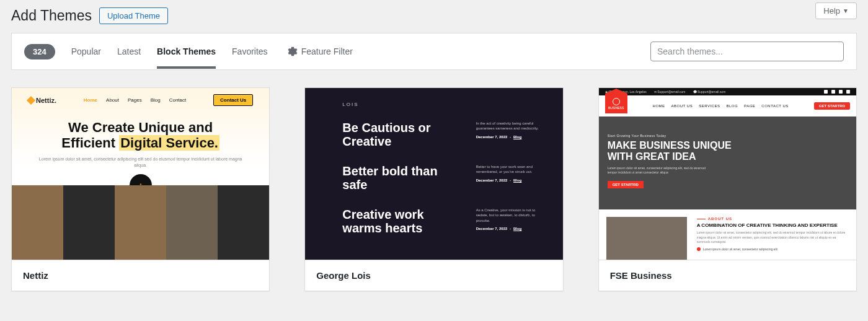 The height and width of the screenshot is (321, 868). Describe the element at coordinates (434, 16) in the screenshot. I see `page-header: Add Themes Upload Theme` at that location.